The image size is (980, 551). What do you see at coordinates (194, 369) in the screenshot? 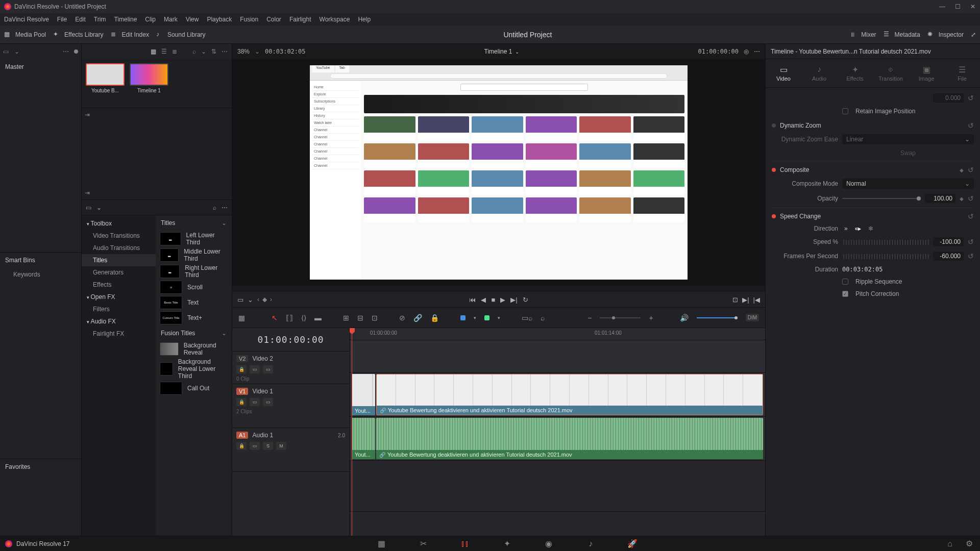
I see `fusion-title-item: Background Reveal Lower Third` at bounding box center [194, 369].